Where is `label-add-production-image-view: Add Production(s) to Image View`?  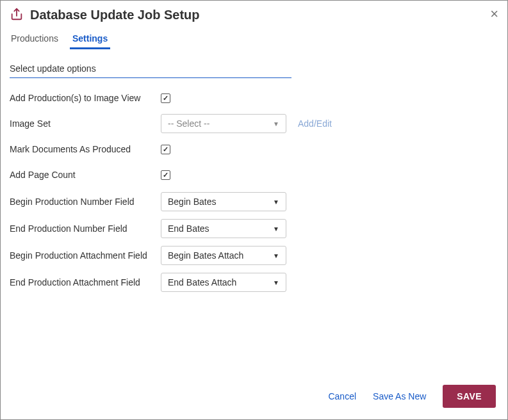
label-add-production-image-view: Add Production(s) to Image View is located at coordinates (85, 98).